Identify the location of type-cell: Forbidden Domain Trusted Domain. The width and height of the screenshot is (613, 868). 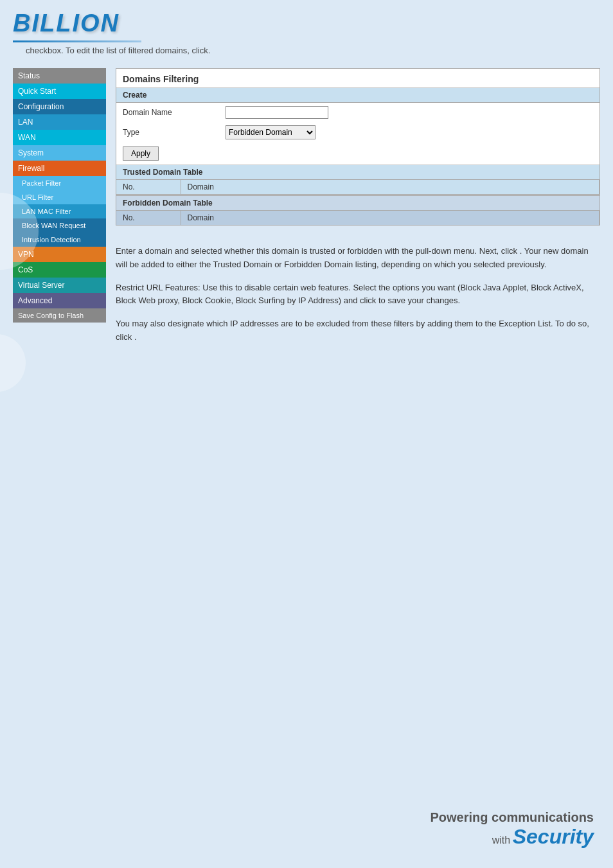
(409, 132).